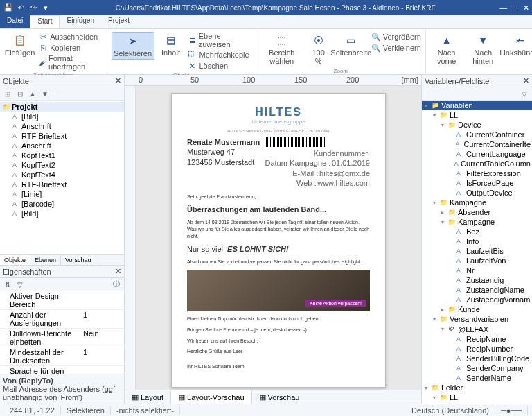  I want to click on var-node: ARecipNumber, so click(477, 349).